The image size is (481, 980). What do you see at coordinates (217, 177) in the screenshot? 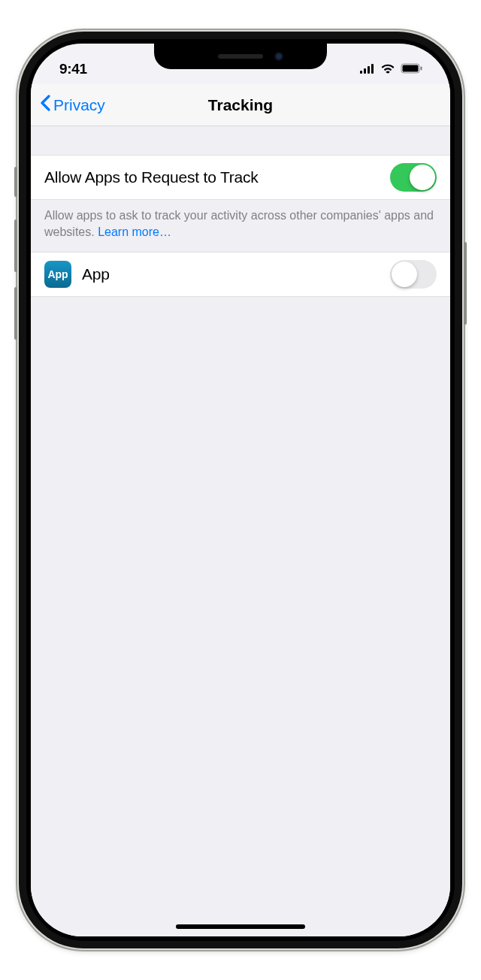
I see `allow-tracking-label: Allow Apps to Request to Track` at bounding box center [217, 177].